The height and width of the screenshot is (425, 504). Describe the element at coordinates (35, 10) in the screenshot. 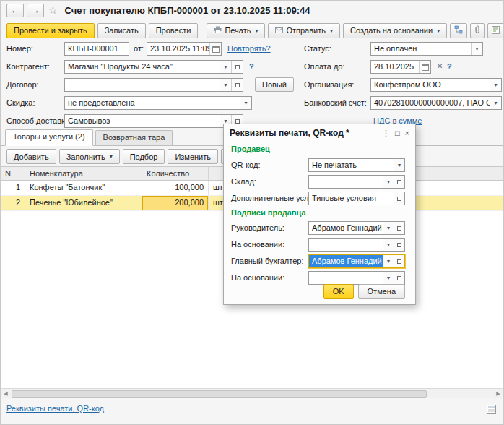

I see `forward-button: →` at that location.